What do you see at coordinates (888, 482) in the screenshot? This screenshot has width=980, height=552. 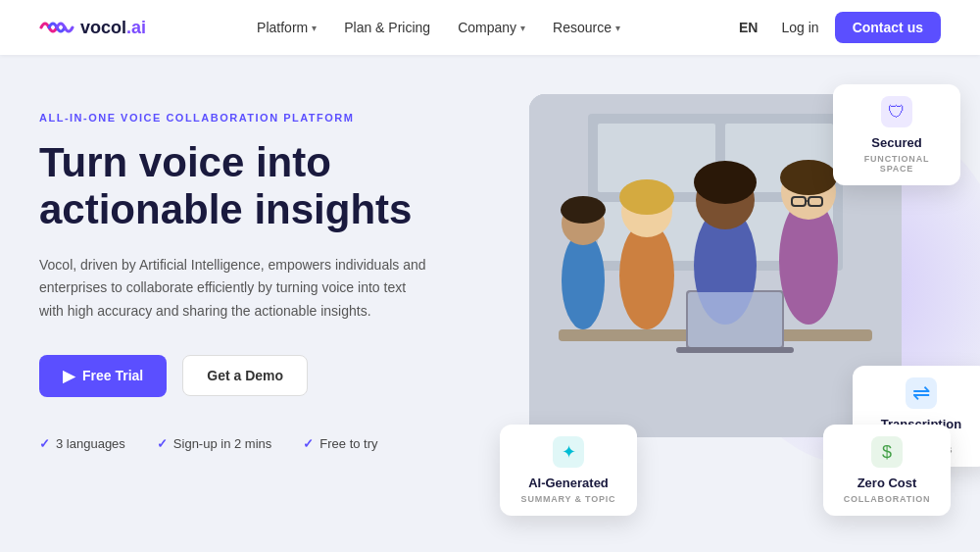 I see `card-zerocost-title: Zero Cost` at bounding box center [888, 482].